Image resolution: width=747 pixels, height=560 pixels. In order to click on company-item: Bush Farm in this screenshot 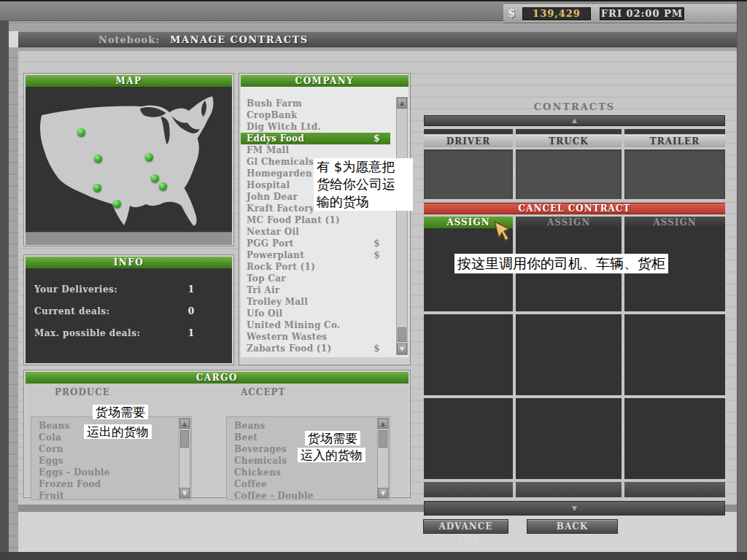, I will do `click(315, 104)`.